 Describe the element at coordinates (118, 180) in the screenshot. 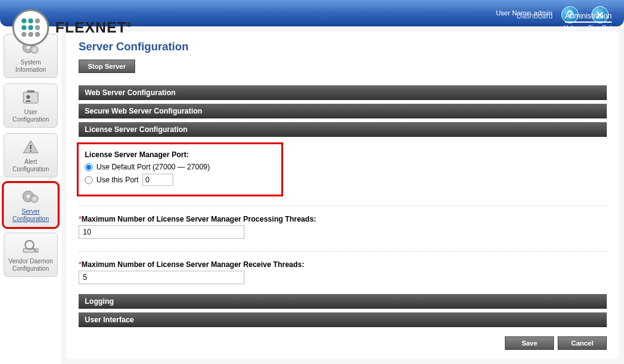

I see `radio-use-this-port-label: Use this Port` at that location.